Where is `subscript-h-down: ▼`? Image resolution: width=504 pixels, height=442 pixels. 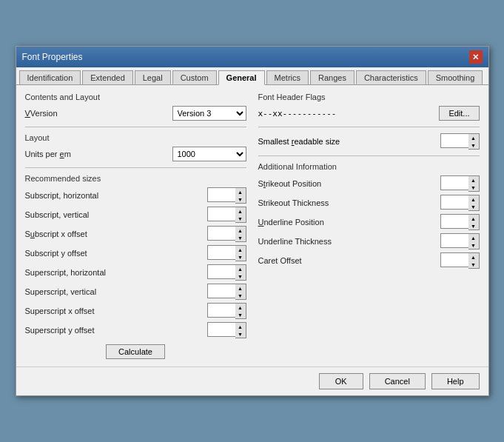 subscript-h-down: ▼ is located at coordinates (241, 199).